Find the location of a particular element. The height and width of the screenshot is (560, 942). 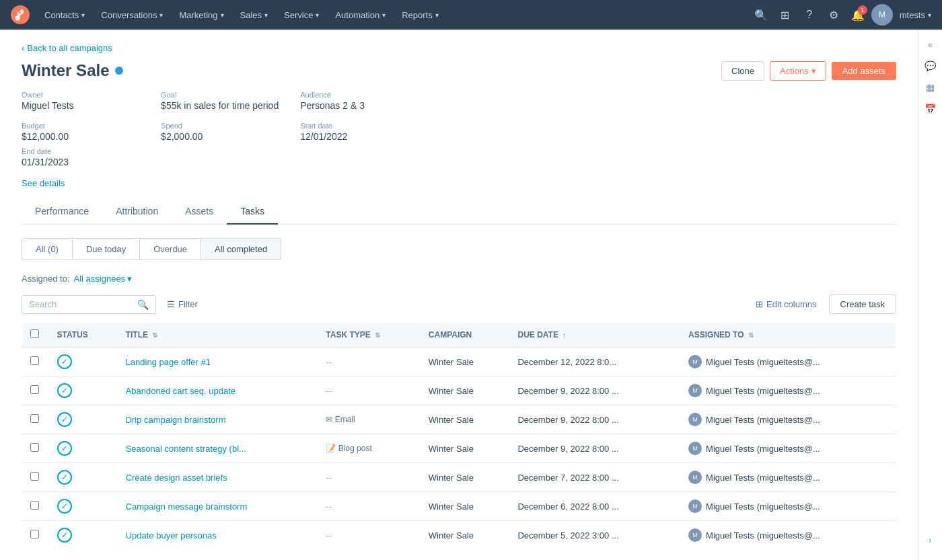

subtab-overdue: Overdue is located at coordinates (170, 249).